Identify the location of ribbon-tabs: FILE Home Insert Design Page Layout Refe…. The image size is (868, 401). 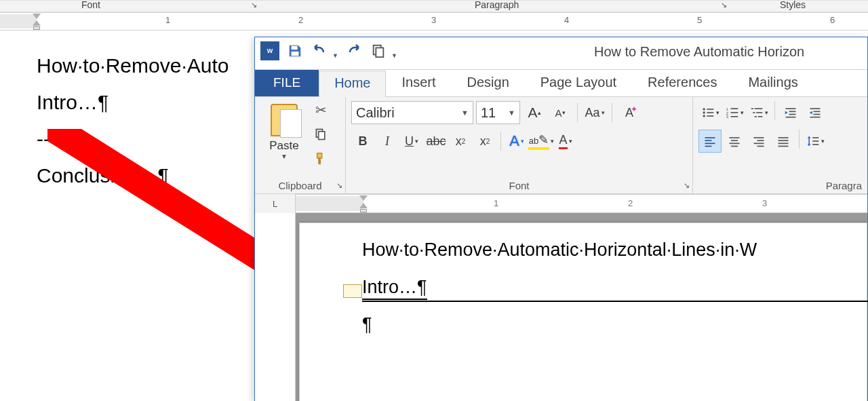
(561, 83).